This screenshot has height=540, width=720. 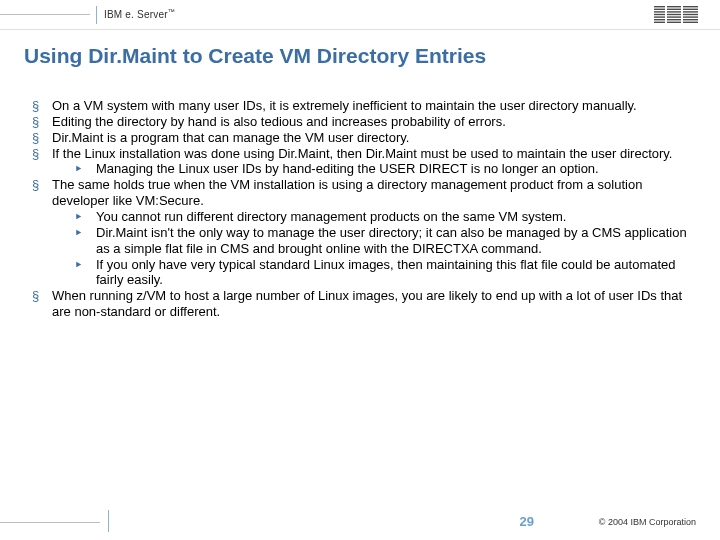 What do you see at coordinates (360, 525) in the screenshot?
I see `footer: 29 © 2004 IBM Corporation` at bounding box center [360, 525].